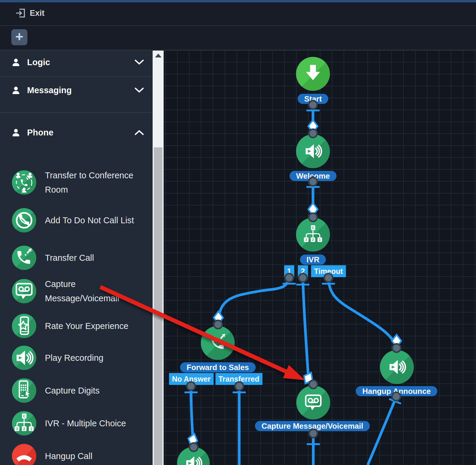 The height and width of the screenshot is (465, 476). Describe the element at coordinates (193, 456) in the screenshot. I see `node-bottom-partial` at that location.